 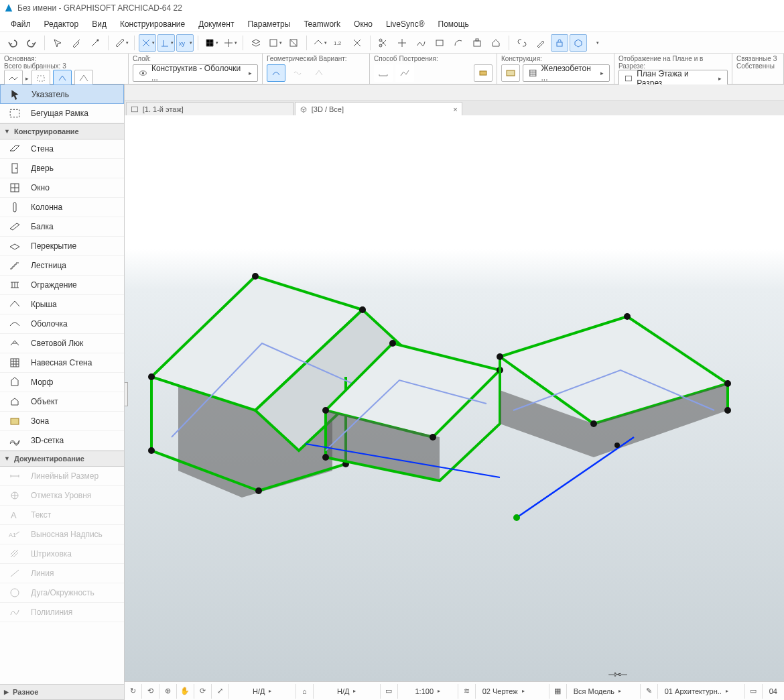 I want to click on group-misc: ▶Разное, so click(x=62, y=692).